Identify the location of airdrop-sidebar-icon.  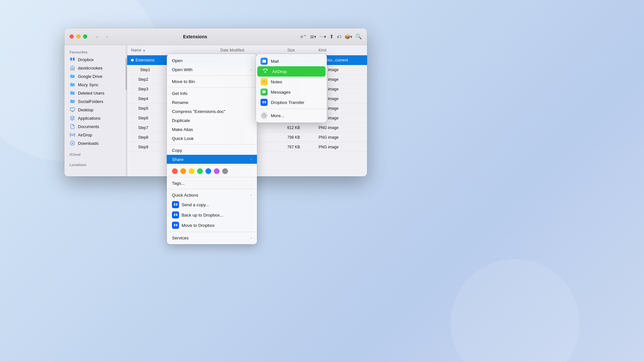
(72, 135).